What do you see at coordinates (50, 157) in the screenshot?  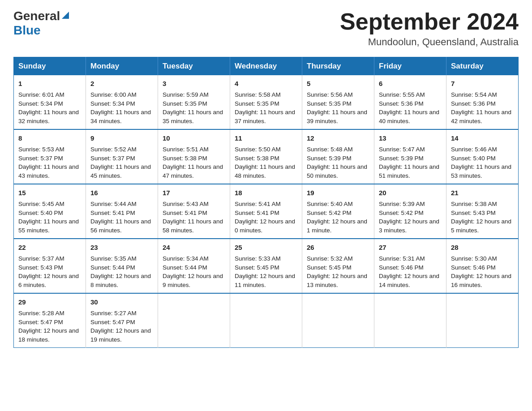 I see `calendar-cell: 8Sunrise: 5:53 AMSunset: 5:37 PMDaylight…` at bounding box center [50, 157].